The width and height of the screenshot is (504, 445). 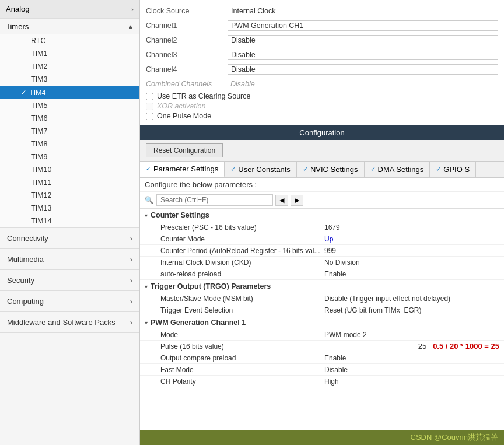 What do you see at coordinates (331, 169) in the screenshot?
I see `tab-nvic-settings: ✓NVIC Settings` at bounding box center [331, 169].